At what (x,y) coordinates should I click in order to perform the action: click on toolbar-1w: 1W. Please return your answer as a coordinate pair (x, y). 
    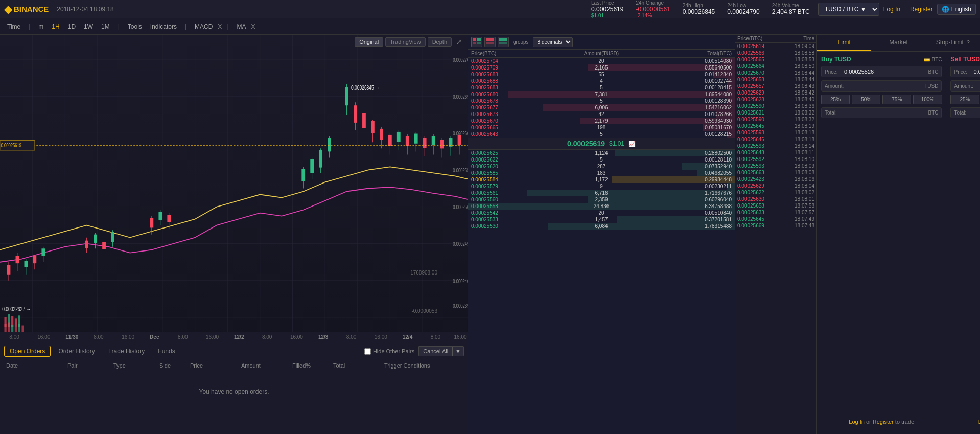
    Looking at the image, I should click on (88, 27).